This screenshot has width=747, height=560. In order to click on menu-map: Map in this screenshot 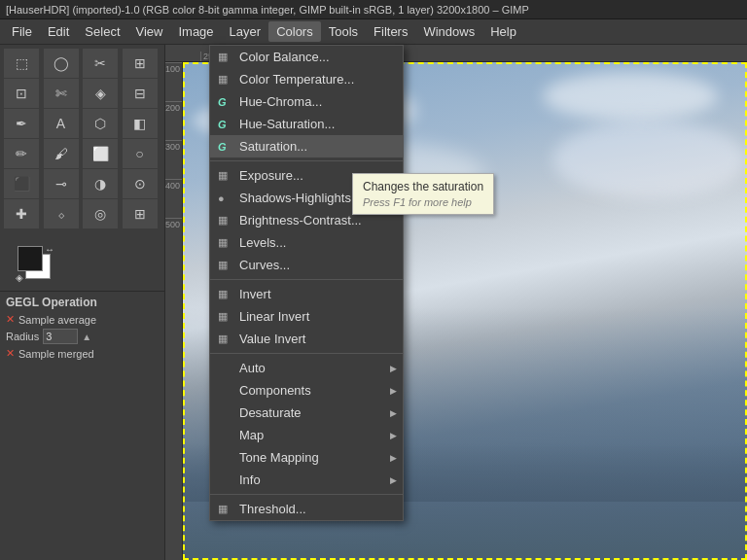, I will do `click(306, 436)`.